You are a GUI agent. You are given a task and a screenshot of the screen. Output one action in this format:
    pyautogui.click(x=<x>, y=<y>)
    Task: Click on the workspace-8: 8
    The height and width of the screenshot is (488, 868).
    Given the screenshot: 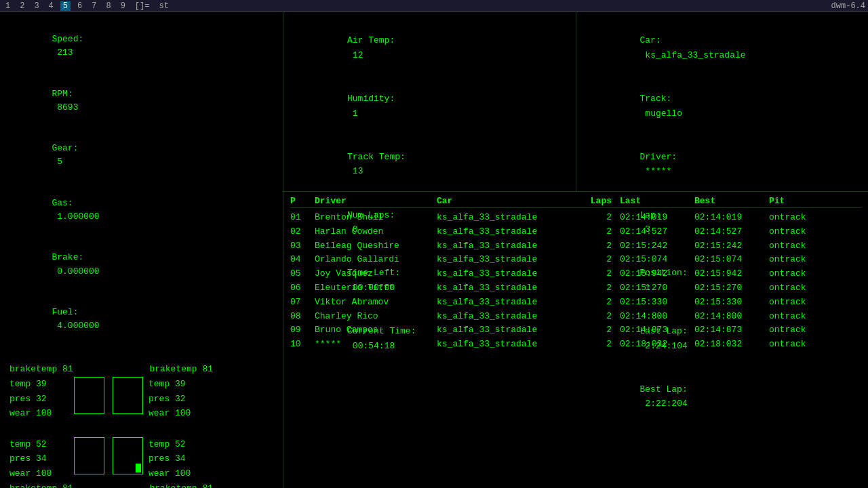 What is the action you would take?
    pyautogui.click(x=108, y=6)
    